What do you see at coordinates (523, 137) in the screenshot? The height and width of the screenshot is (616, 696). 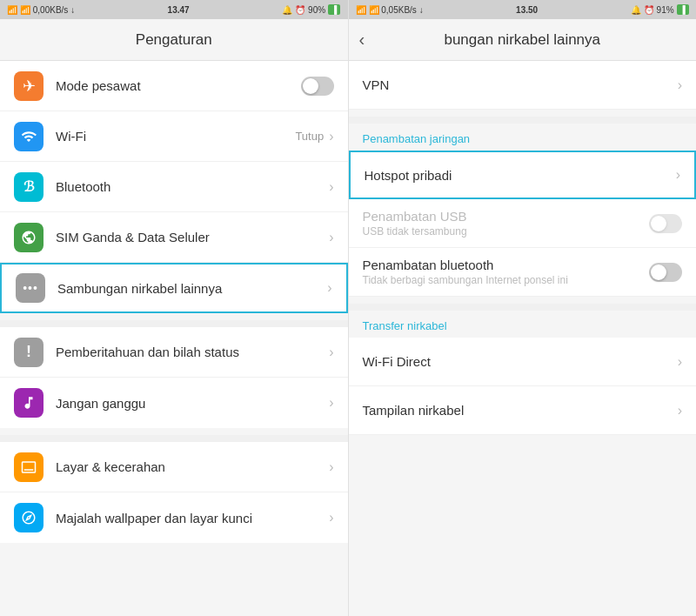 I see `section-penambatan-label-wrapper: Penambatan jaringan` at bounding box center [523, 137].